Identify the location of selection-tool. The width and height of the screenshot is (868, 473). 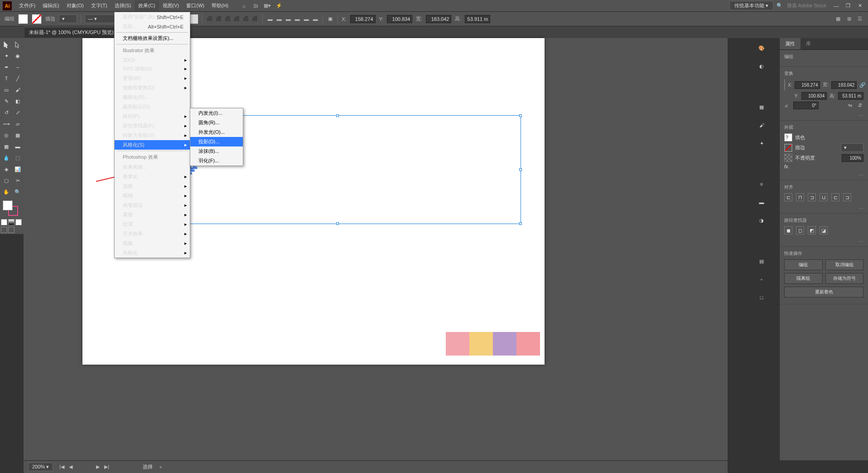
(6, 44).